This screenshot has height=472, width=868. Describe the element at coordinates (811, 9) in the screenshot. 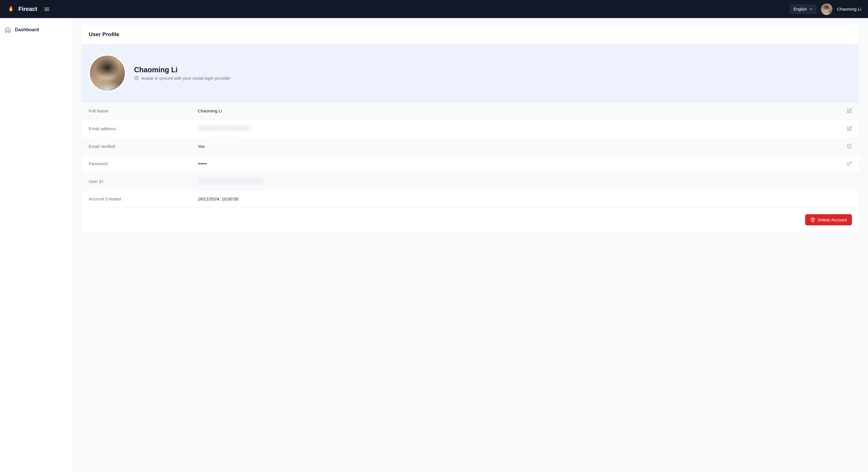

I see `chevron-down-icon` at that location.